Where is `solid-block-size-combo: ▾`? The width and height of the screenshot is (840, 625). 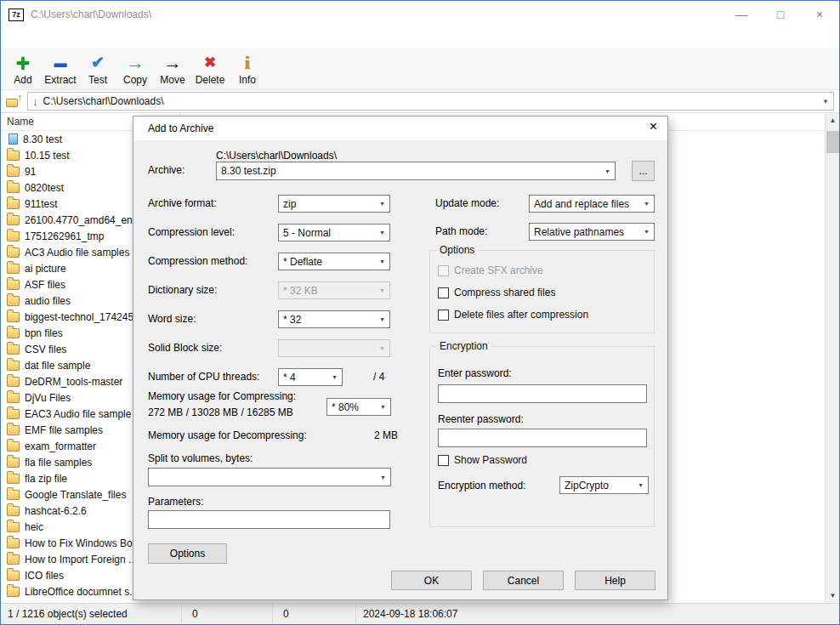 solid-block-size-combo: ▾ is located at coordinates (334, 349).